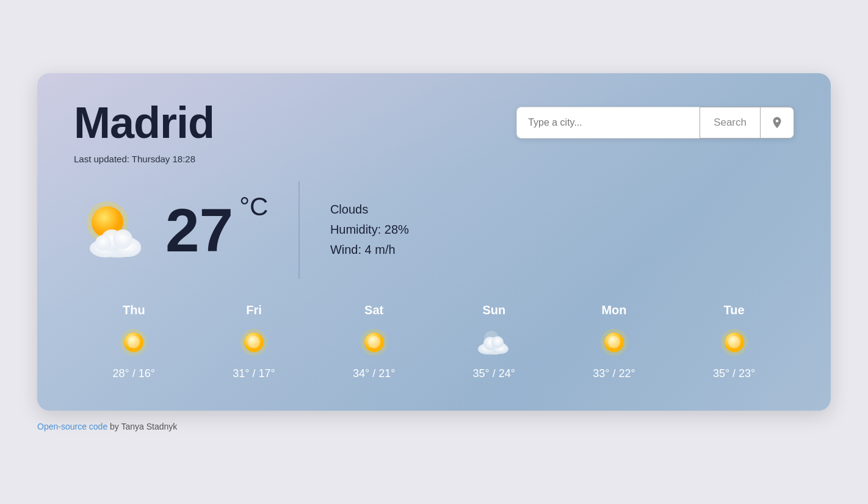 The image size is (868, 504). Describe the element at coordinates (370, 229) in the screenshot. I see `humidity-label: Humidity: 28%` at that location.